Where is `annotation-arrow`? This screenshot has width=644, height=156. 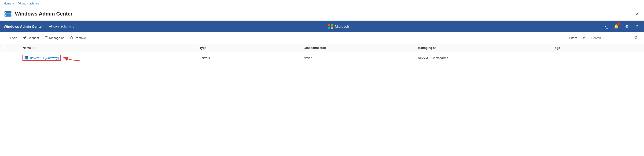 annotation-arrow is located at coordinates (72, 58).